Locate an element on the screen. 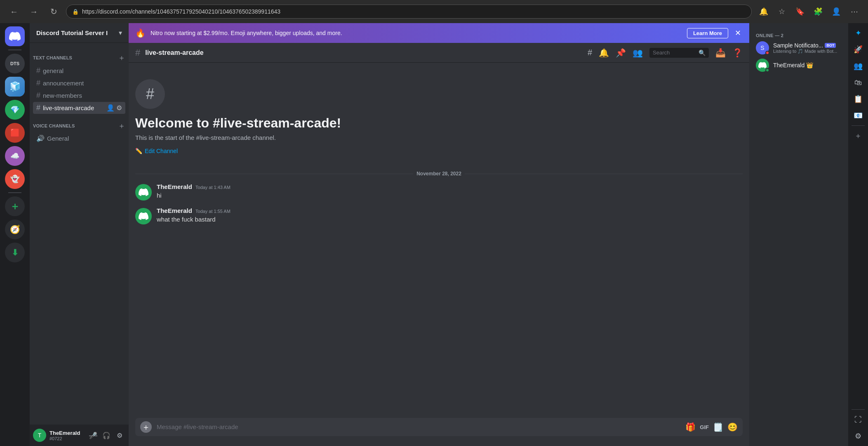 The image size is (868, 446). fullscreen-button: ⛶ is located at coordinates (858, 420).